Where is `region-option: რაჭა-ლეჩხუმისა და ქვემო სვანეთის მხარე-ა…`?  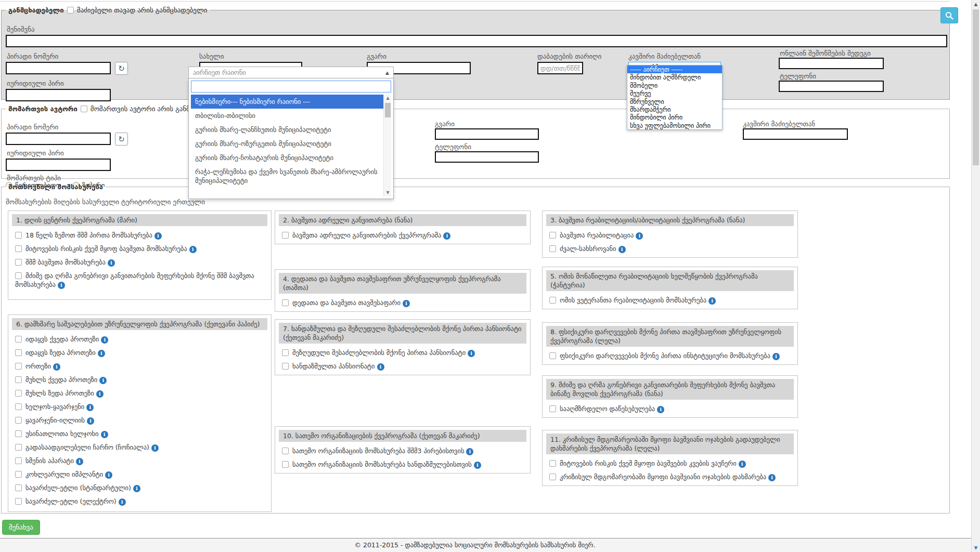
region-option: რაჭა-ლეჩხუმისა და ქვემო სვანეთის მხარე-ა… is located at coordinates (291, 176).